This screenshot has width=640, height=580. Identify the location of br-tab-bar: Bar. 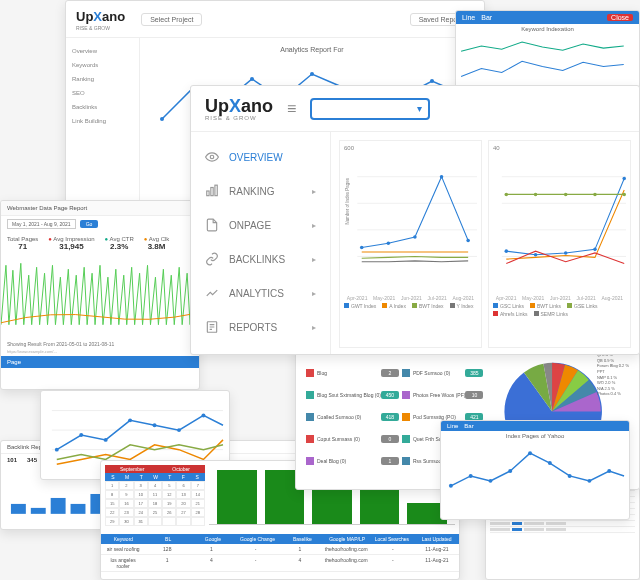
(468, 426).